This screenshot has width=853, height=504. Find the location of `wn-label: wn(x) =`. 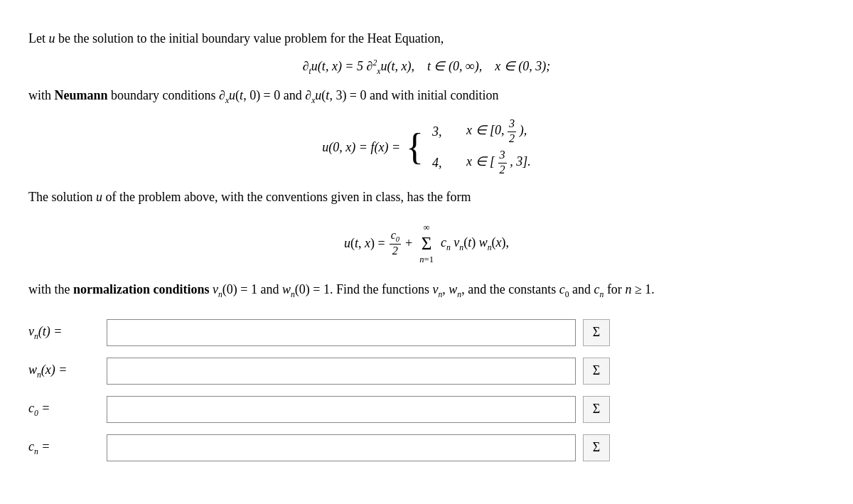

wn-label: wn(x) = is located at coordinates (64, 371).